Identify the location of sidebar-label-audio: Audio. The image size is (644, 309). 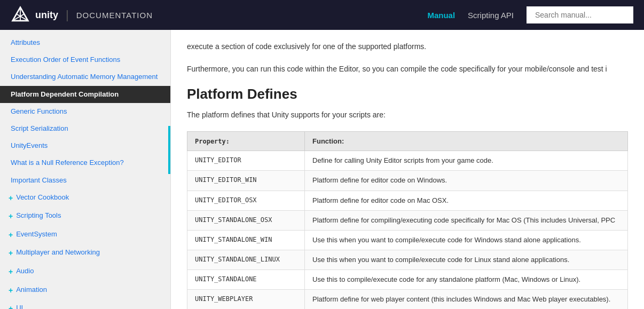
(25, 271).